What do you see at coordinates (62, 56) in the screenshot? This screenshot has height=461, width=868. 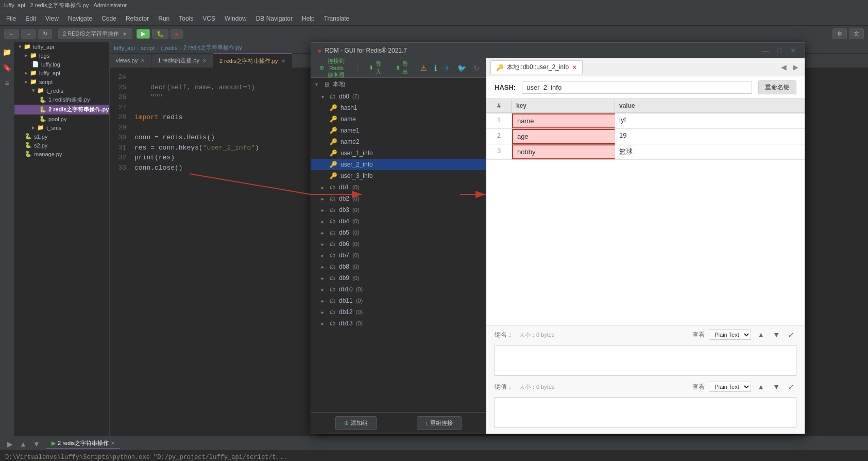 I see `tree-logs: ▸ 📁 logs` at bounding box center [62, 56].